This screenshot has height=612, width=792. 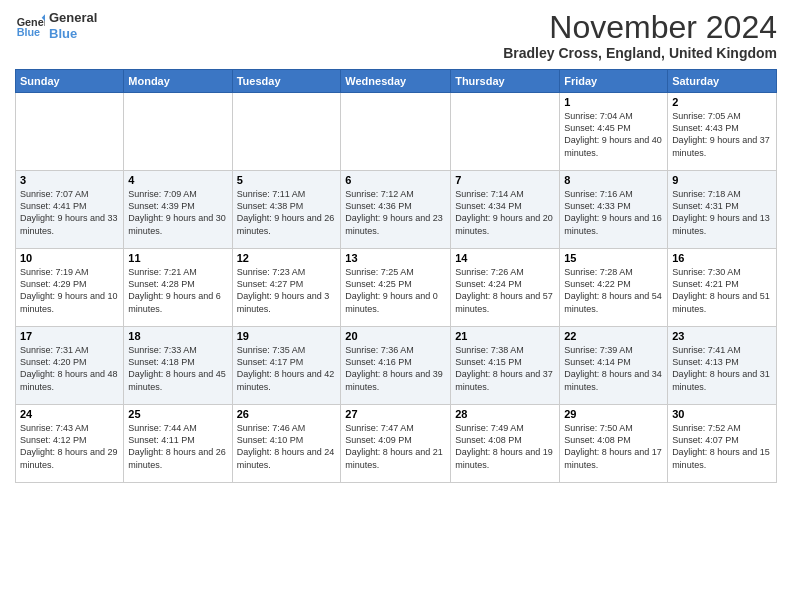 What do you see at coordinates (396, 288) in the screenshot?
I see `week-row-2: 10Sunrise: 7:19 AMSunset: 4:29 PMDayligh…` at bounding box center [396, 288].